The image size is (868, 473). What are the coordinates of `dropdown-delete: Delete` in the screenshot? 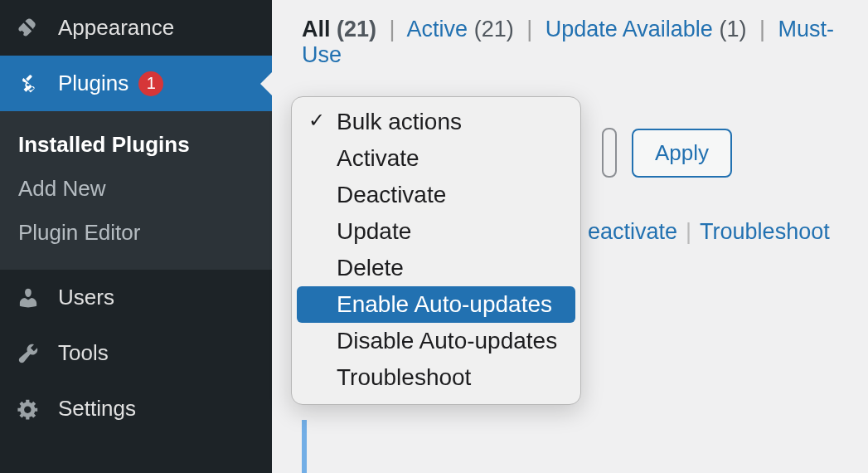 It's located at (436, 268).